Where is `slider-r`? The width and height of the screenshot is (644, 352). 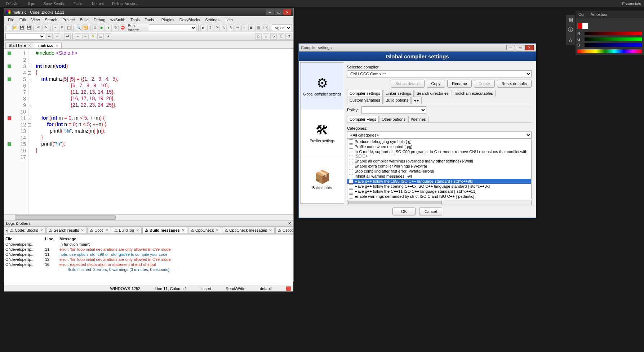
slider-r is located at coordinates (613, 34).